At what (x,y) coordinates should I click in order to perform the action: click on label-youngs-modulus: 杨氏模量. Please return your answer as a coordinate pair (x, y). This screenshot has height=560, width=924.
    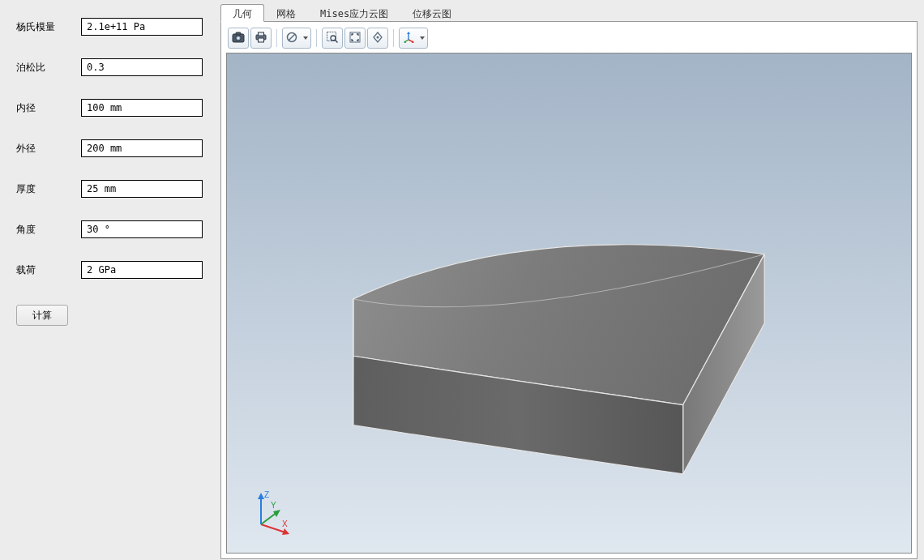
    Looking at the image, I should click on (49, 28).